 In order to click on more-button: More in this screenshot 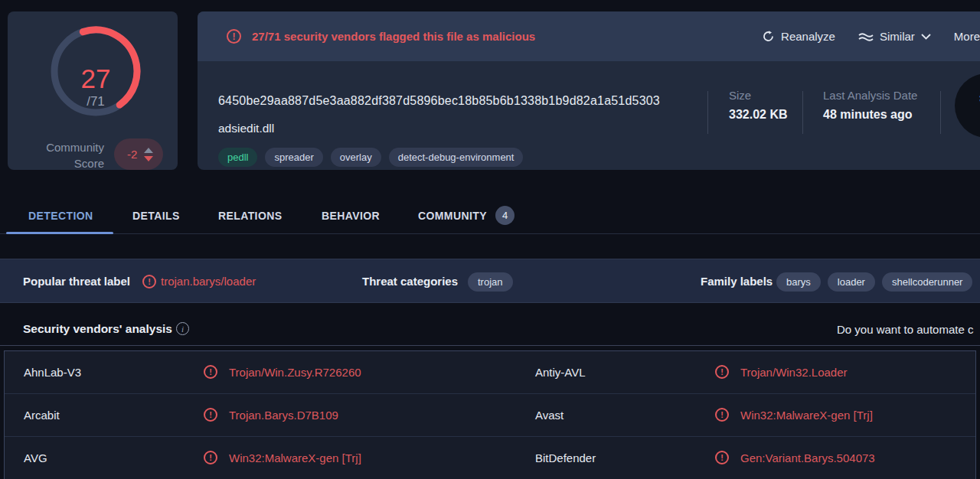, I will do `click(967, 37)`.